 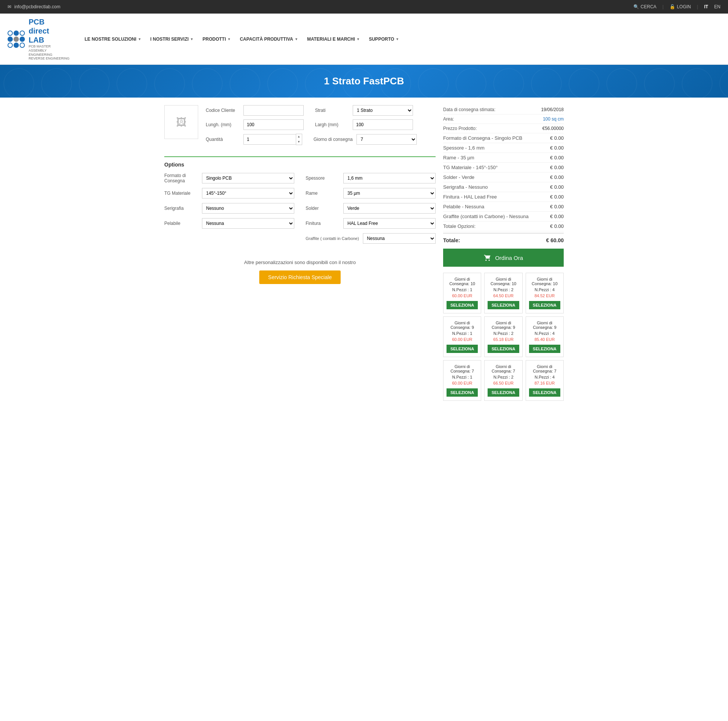 I want to click on order-label: Ordina Ora, so click(x=509, y=258).